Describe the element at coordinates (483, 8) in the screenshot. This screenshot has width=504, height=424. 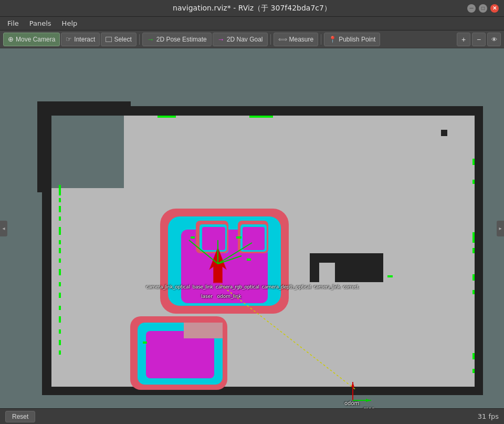
I see `maximize-button: □` at that location.